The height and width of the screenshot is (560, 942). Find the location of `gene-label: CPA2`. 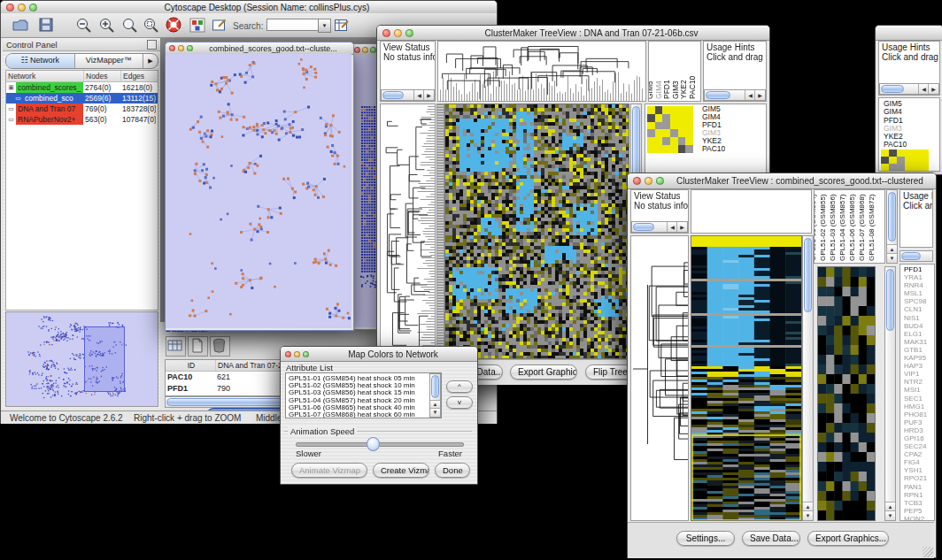

gene-label: CPA2 is located at coordinates (915, 455).